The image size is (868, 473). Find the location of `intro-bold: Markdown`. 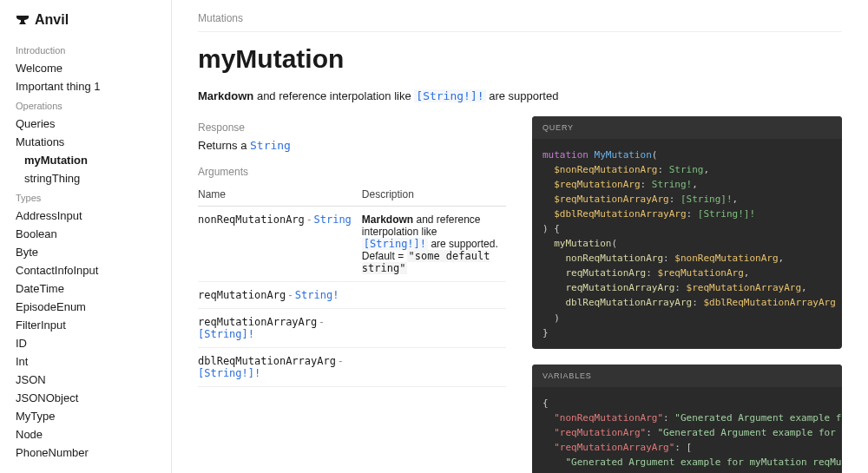

intro-bold: Markdown is located at coordinates (226, 95).